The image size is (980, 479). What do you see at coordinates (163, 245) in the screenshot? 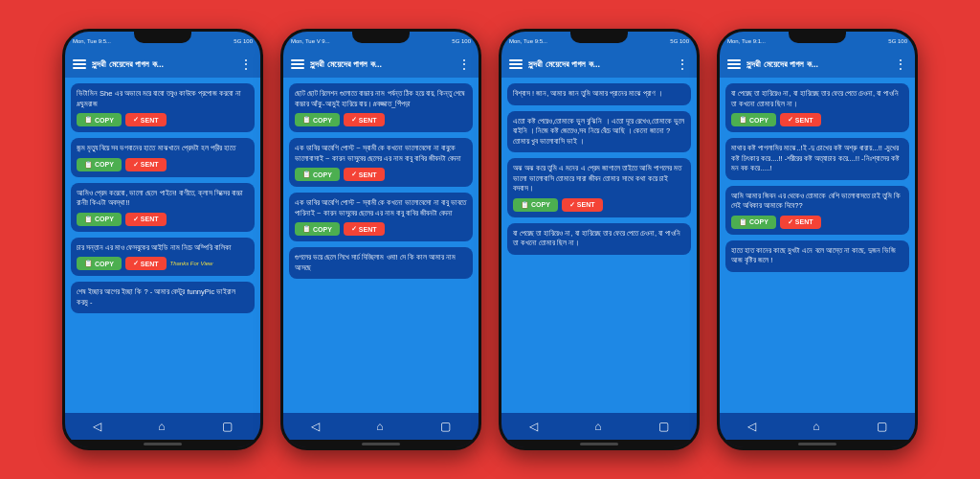
I see `content-area: ভিটামিন She এর অভাবে মরে যাবো তবুও কাউকে…` at bounding box center [163, 245].